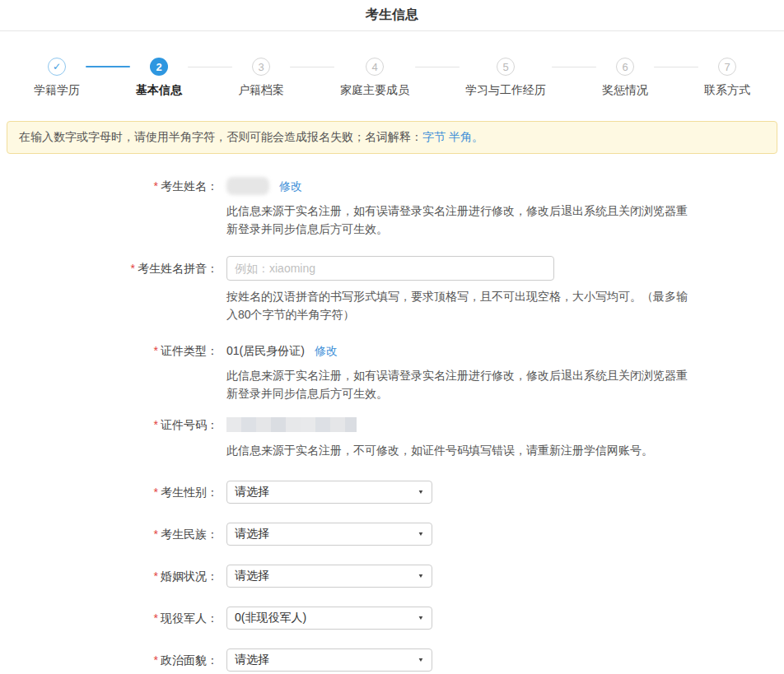 This screenshot has height=674, width=784. What do you see at coordinates (440, 450) in the screenshot?
I see `id-number-help-text: 此信息来源于实名注册，不可修改，如证件号码填写错误，请重新注册学信网账号。` at bounding box center [440, 450].